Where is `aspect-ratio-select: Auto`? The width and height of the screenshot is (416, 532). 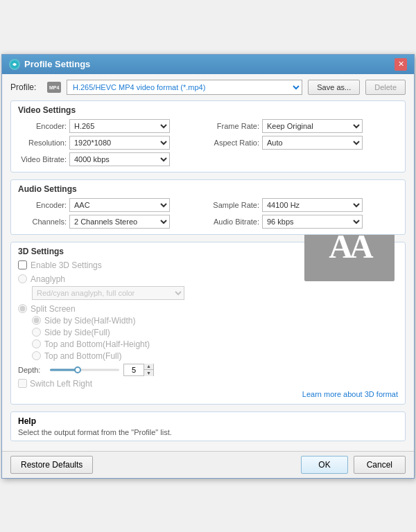 aspect-ratio-select: Auto is located at coordinates (312, 143).